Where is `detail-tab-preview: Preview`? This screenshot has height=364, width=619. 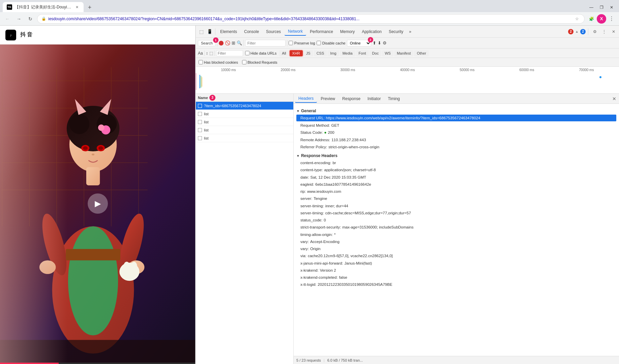
detail-tab-preview: Preview is located at coordinates (328, 99).